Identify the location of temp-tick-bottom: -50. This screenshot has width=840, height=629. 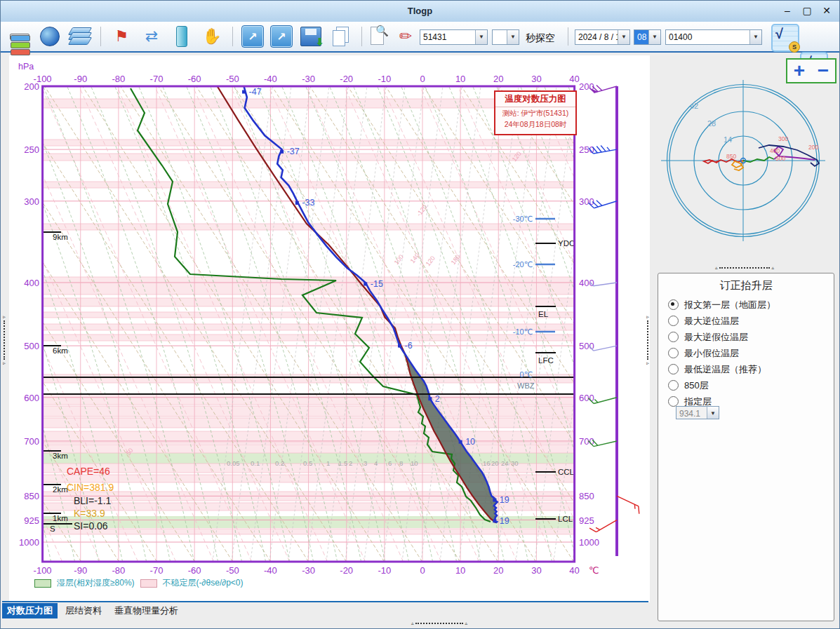
(233, 571).